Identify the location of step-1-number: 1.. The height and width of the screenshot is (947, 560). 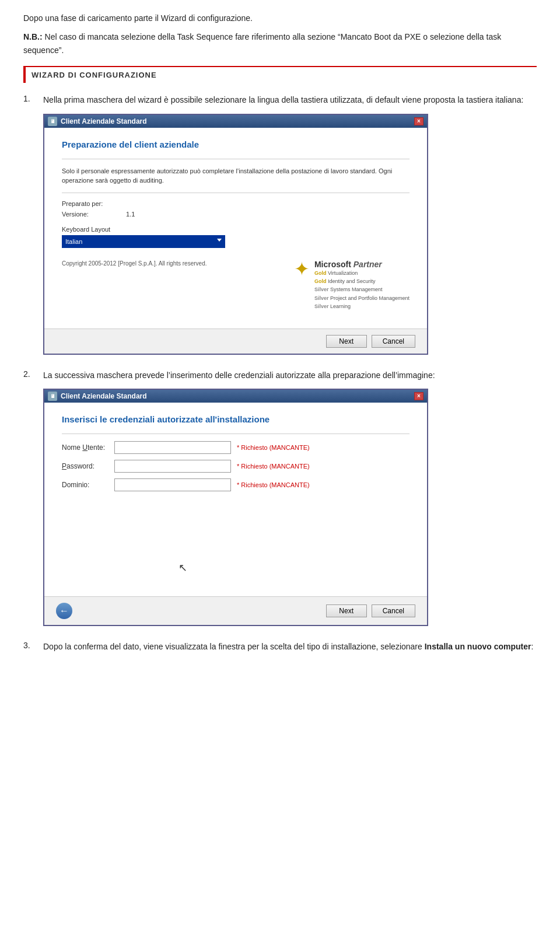
(32, 224).